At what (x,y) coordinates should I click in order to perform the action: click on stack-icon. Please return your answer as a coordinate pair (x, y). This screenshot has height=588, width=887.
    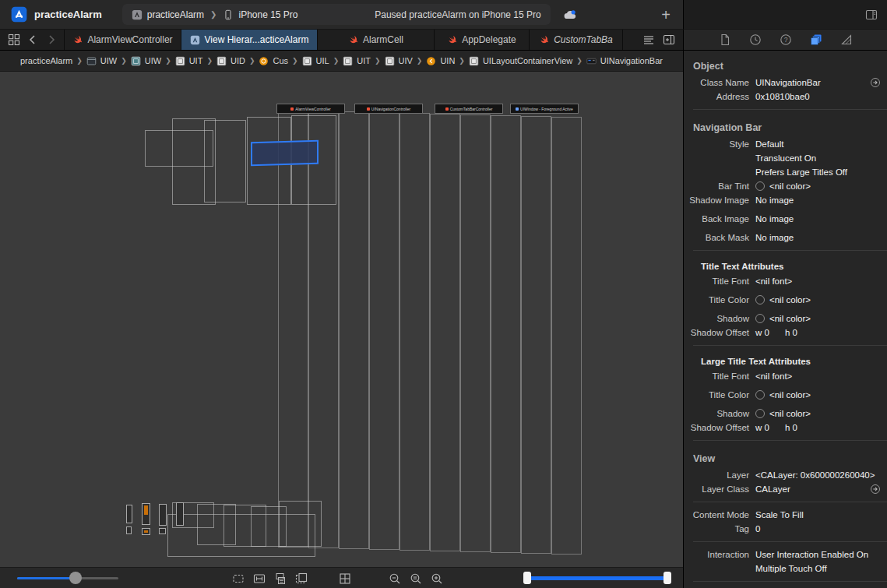
    Looking at the image, I should click on (301, 579).